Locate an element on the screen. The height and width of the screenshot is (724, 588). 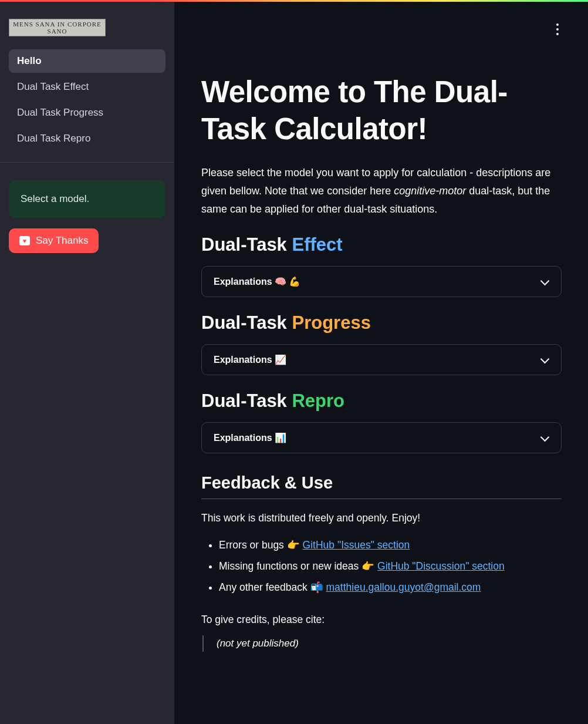
feedback-heading: Feedback & Use is located at coordinates (381, 486).